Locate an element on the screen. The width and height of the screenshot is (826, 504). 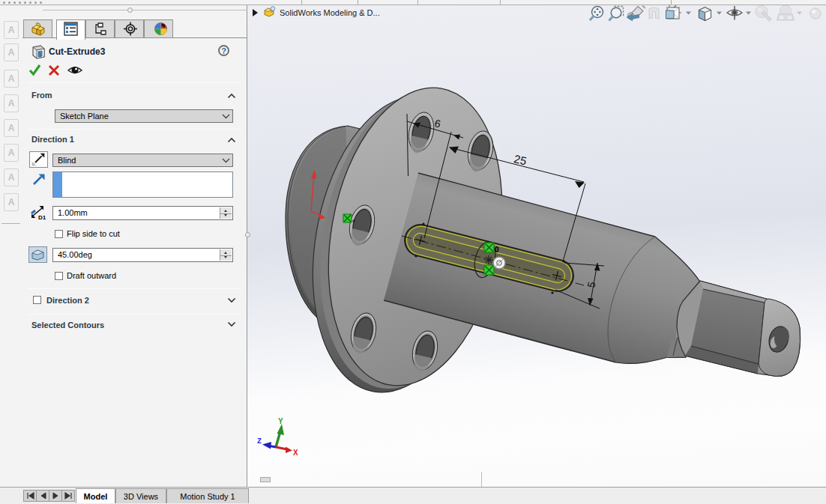
svg-text: X is located at coordinates (295, 452).